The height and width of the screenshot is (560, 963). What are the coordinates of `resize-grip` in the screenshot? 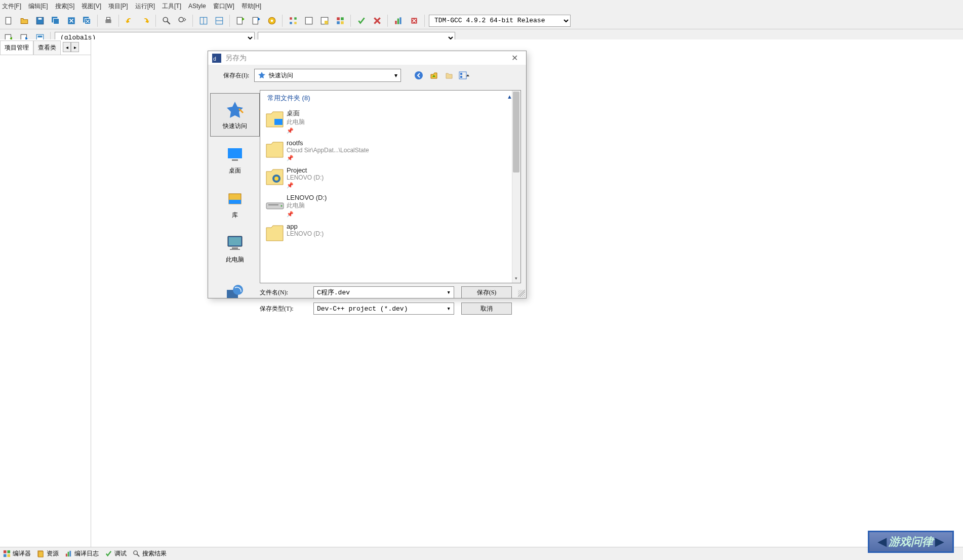 It's located at (521, 293).